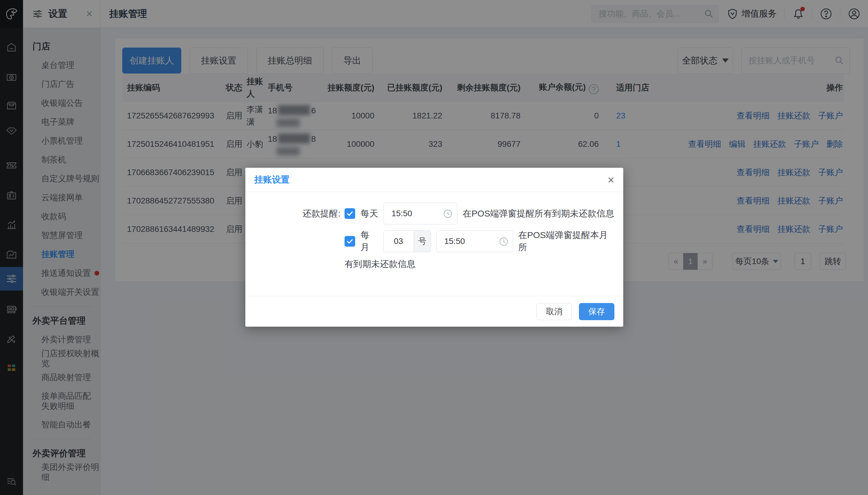  What do you see at coordinates (611, 180) in the screenshot?
I see `close-icon: ×` at bounding box center [611, 180].